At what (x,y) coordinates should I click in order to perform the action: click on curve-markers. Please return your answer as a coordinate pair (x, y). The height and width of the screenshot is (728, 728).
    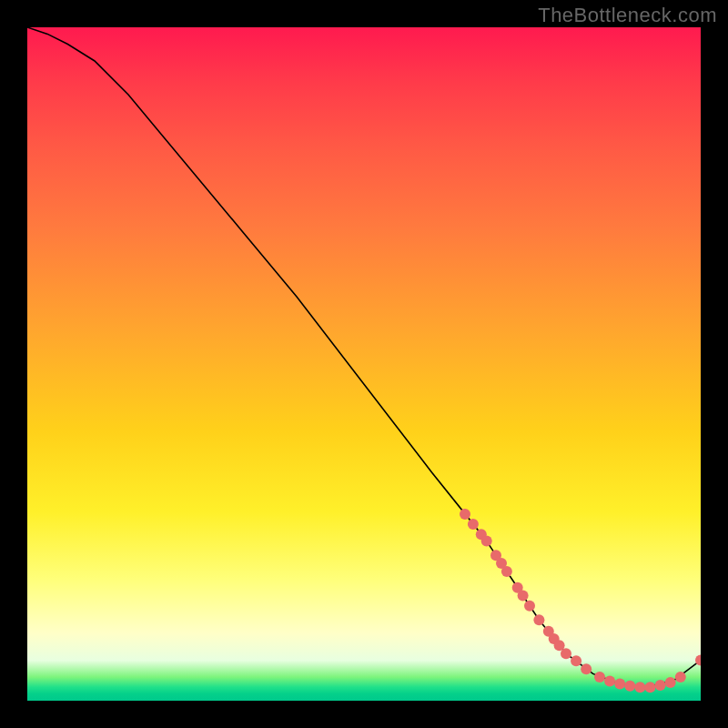
    Looking at the image, I should click on (581, 601).